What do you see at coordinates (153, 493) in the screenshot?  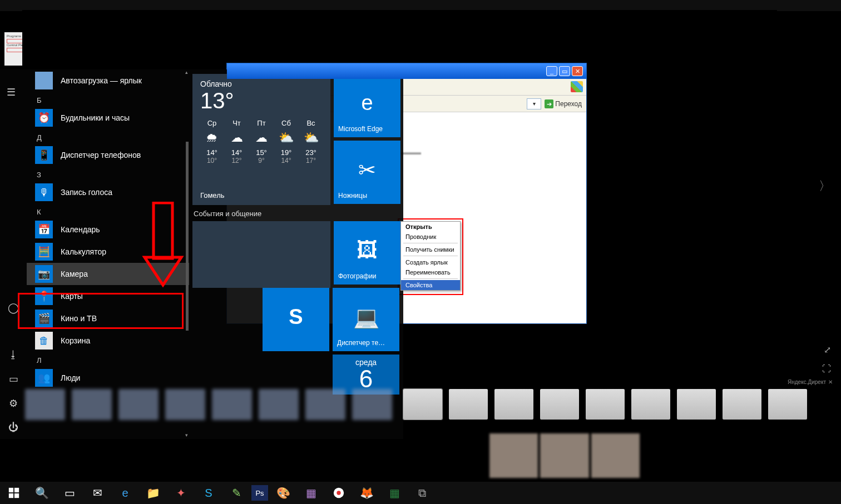 I see `file-explorer-icon: 📁` at bounding box center [153, 493].